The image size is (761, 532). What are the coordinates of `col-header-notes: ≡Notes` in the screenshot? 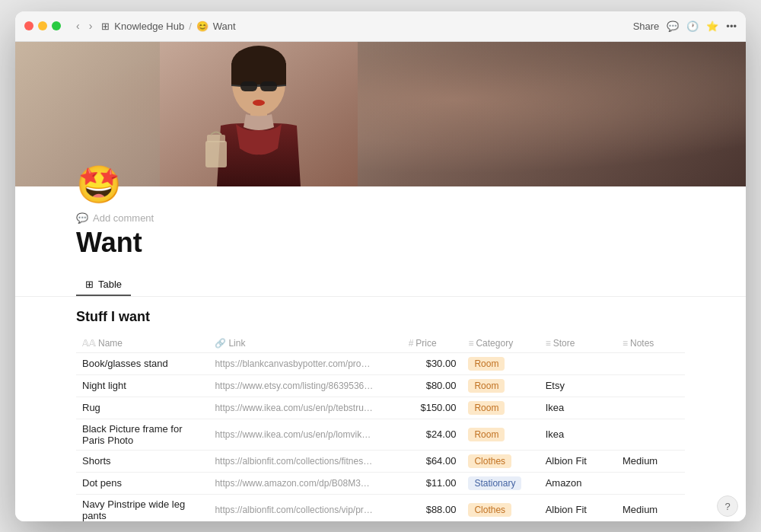 It's located at (651, 344).